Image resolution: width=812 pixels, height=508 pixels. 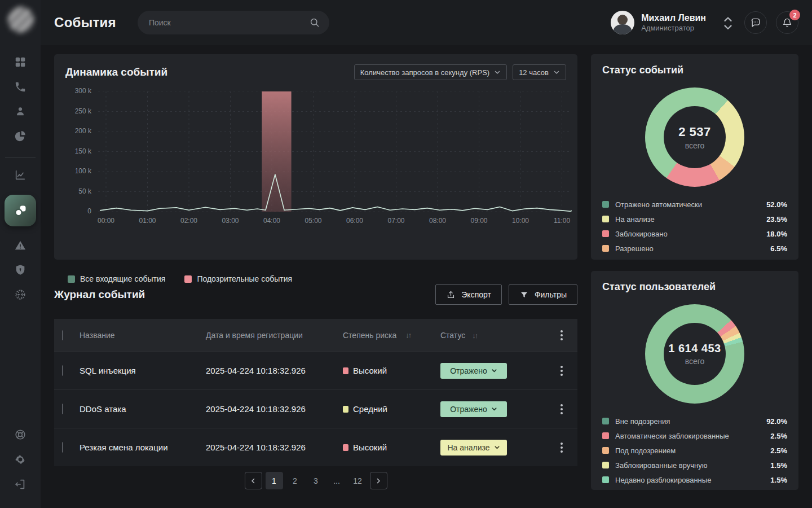 What do you see at coordinates (358, 481) in the screenshot?
I see `page-button-12: 12` at bounding box center [358, 481].